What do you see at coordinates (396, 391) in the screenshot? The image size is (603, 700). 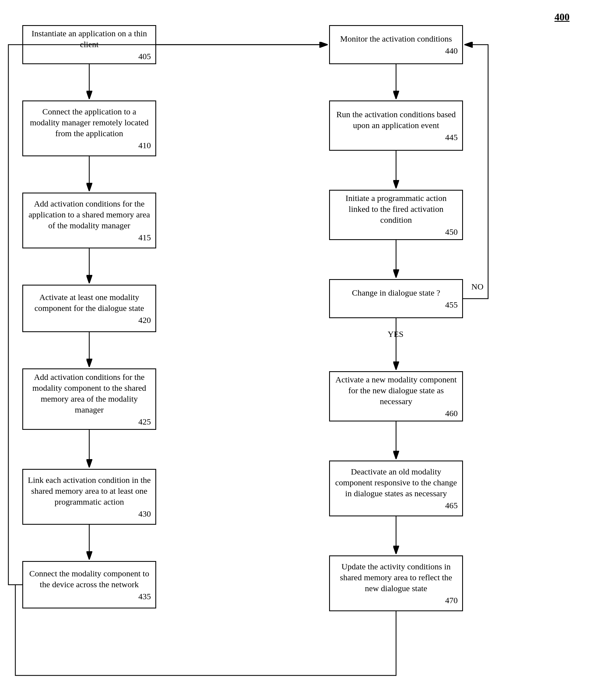 I see `box-460-label: Activate a new modality component for th…` at bounding box center [396, 391].